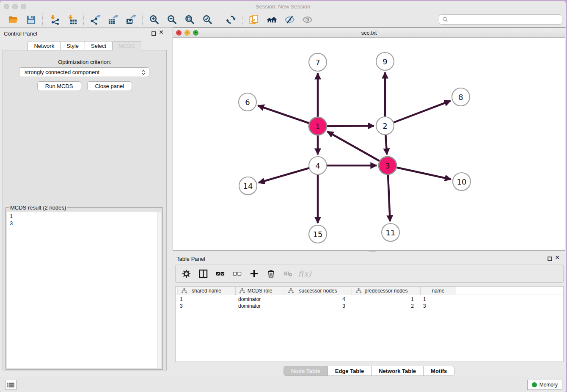 The width and height of the screenshot is (567, 392). What do you see at coordinates (307, 19) in the screenshot?
I see `show-eye-icon` at bounding box center [307, 19].